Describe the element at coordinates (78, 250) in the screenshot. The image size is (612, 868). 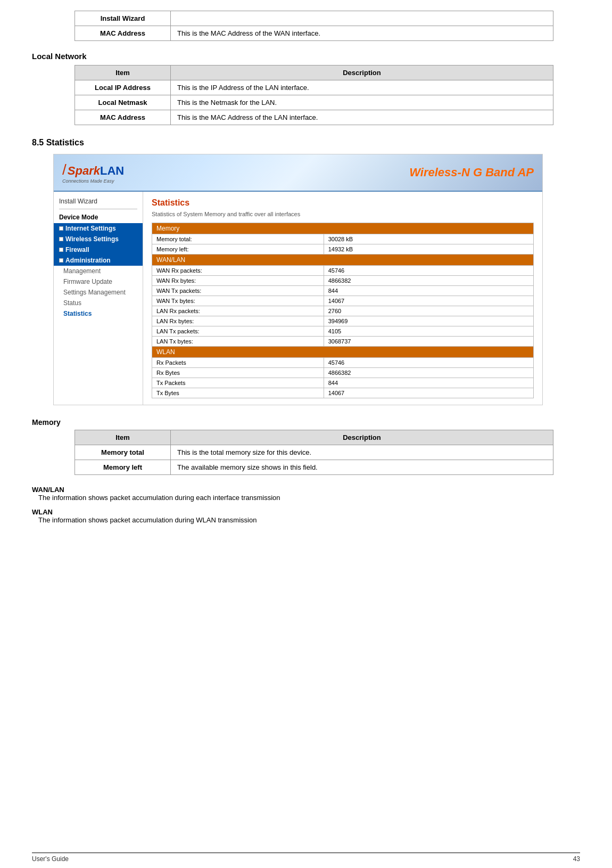
I see `sidebar-label-firewall: Firewall` at that location.